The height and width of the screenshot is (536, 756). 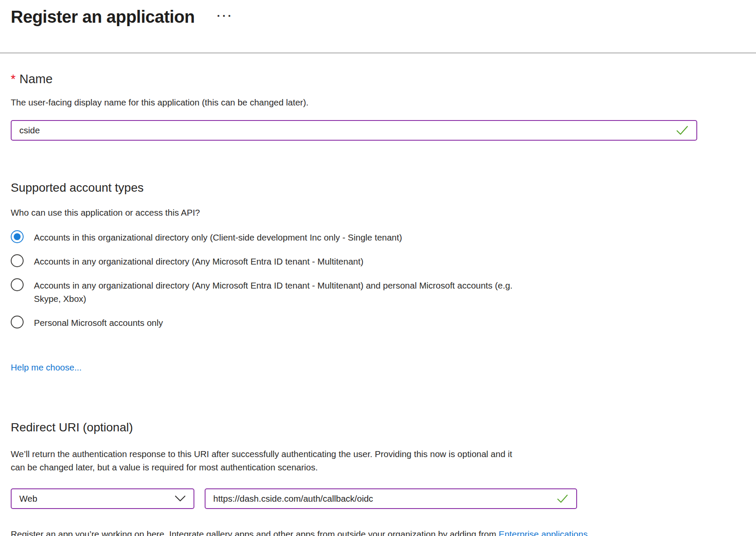 I want to click on radio-option-label: Personal Microsoft accounts only, so click(x=99, y=322).